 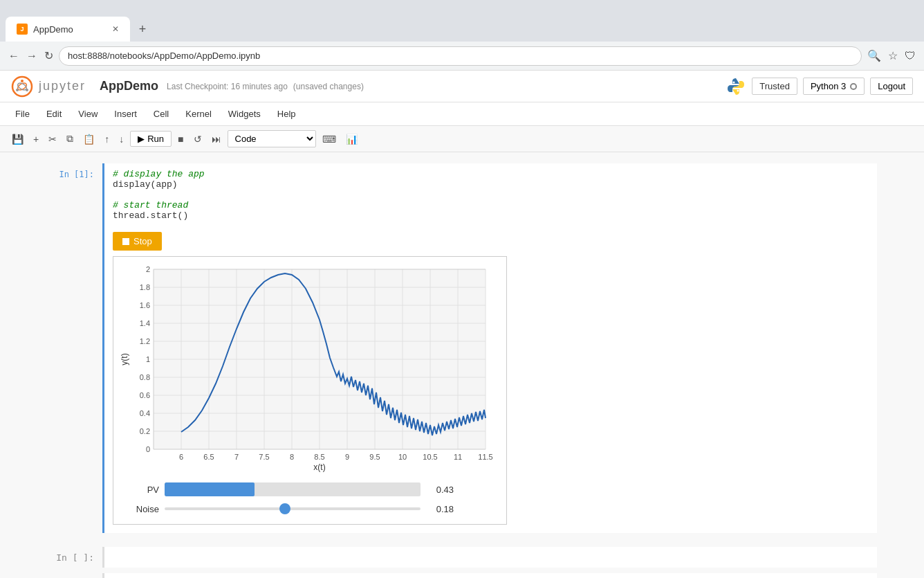 What do you see at coordinates (53, 139) in the screenshot?
I see `cut-cell-icon: ✂` at bounding box center [53, 139].